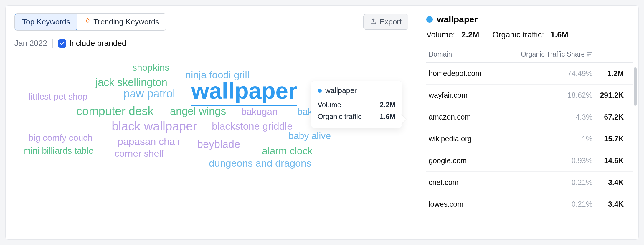 Image resolution: width=644 pixels, height=245 pixels. I want to click on tab-label: Top Keywords, so click(46, 22).